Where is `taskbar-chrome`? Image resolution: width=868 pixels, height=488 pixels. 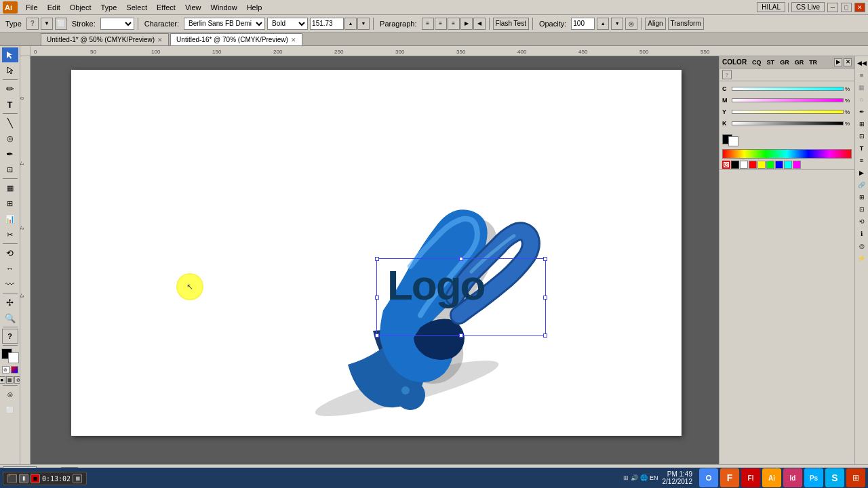 taskbar-chrome is located at coordinates (709, 478).